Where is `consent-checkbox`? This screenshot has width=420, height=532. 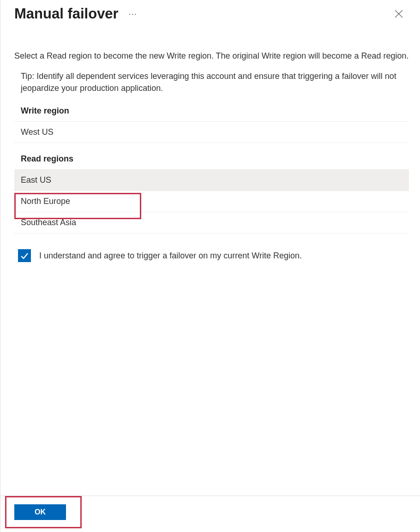 consent-checkbox is located at coordinates (24, 256).